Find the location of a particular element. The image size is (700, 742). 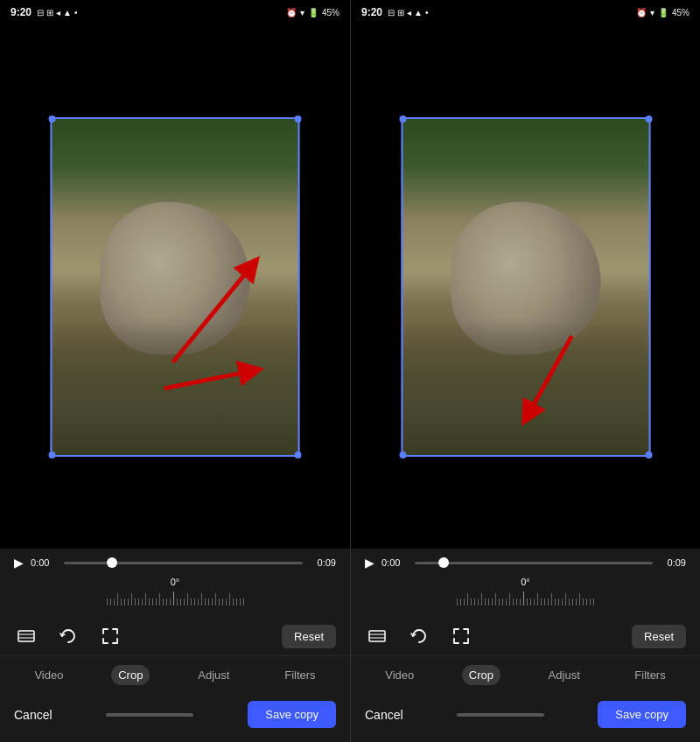

dark-top-right is located at coordinates (525, 42).